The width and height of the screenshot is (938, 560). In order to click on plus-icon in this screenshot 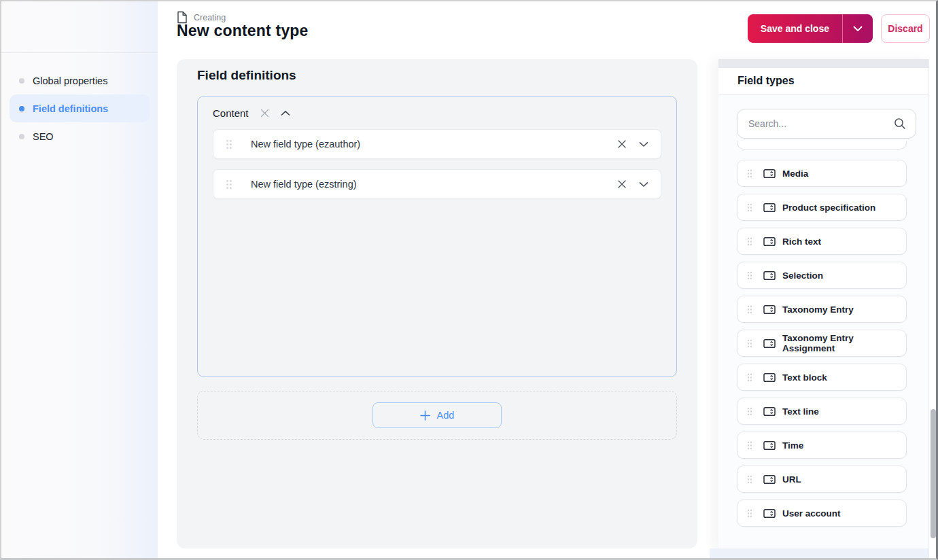, I will do `click(425, 416)`.